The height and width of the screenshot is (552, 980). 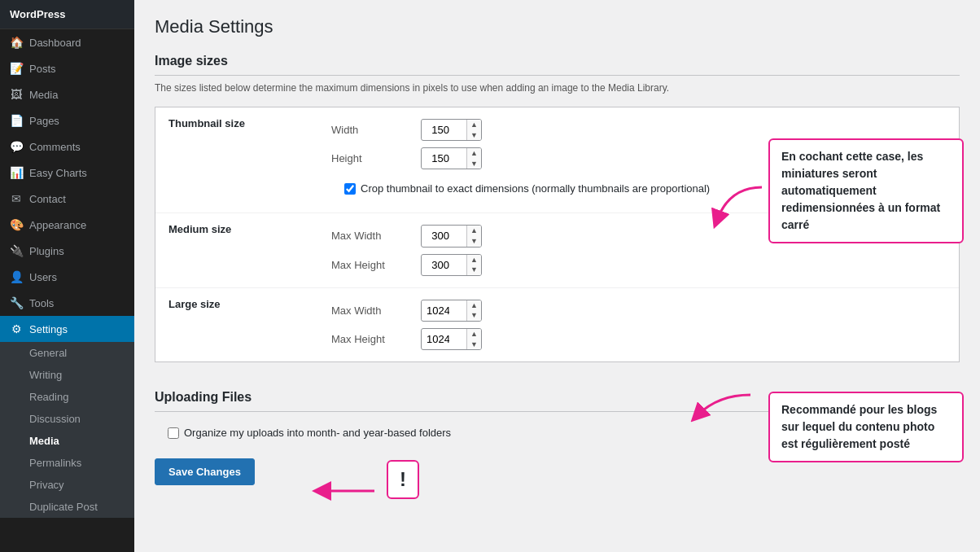 What do you see at coordinates (67, 276) in the screenshot?
I see `sidebar: WordPress 🏠Dashboard📝Posts🖼Media📄Pages💬C…` at bounding box center [67, 276].